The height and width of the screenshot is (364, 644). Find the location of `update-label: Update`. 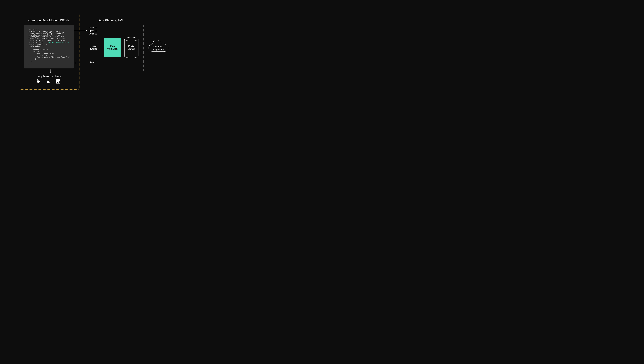

update-label: Update is located at coordinates (93, 31).